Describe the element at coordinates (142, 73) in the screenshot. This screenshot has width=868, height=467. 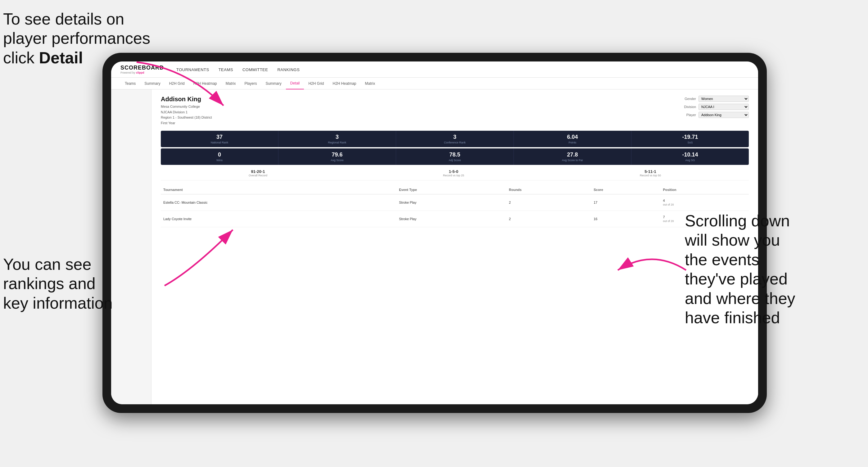
I see `logo-subtitle: Powered by clippd` at that location.